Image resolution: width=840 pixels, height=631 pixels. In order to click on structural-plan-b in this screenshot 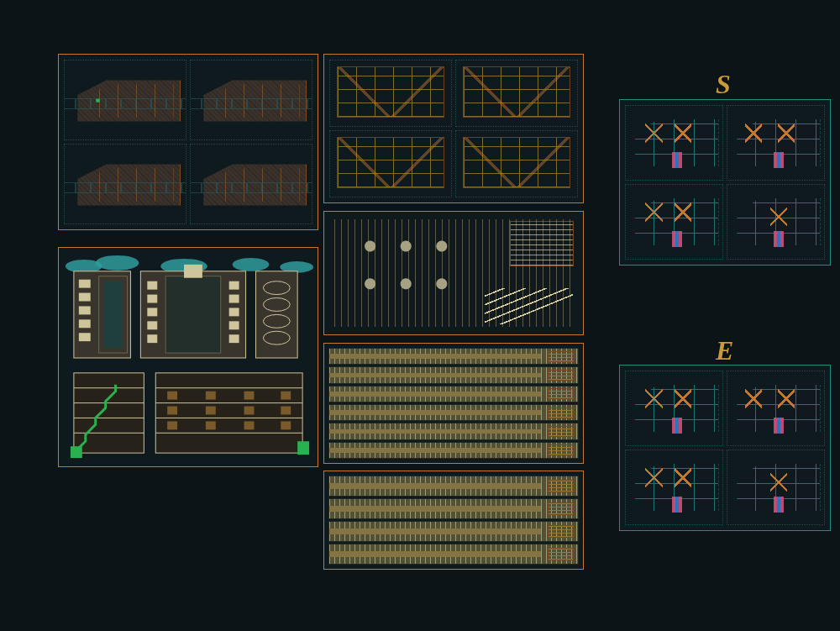, I will do `click(517, 93)`.